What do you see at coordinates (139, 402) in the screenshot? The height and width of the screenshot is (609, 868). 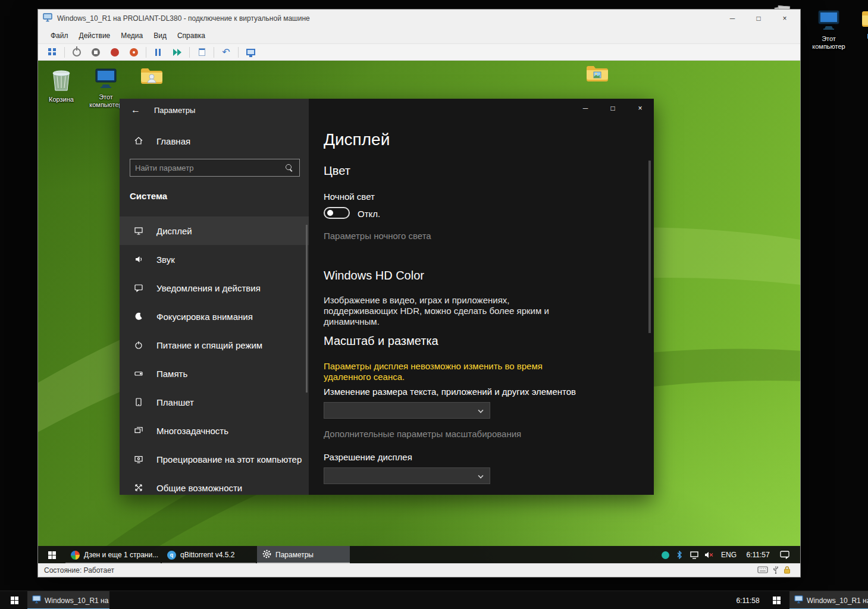 I see `tablet-icon` at bounding box center [139, 402].